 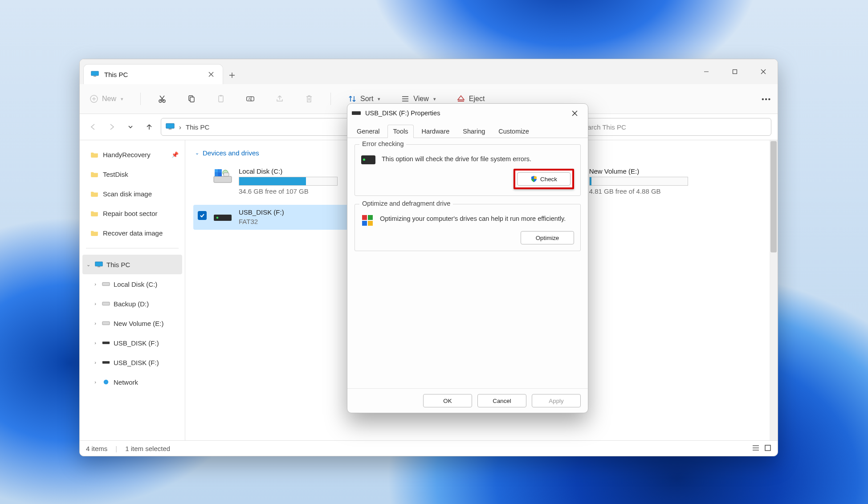 What do you see at coordinates (211, 74) in the screenshot?
I see `tab-close-button` at bounding box center [211, 74].